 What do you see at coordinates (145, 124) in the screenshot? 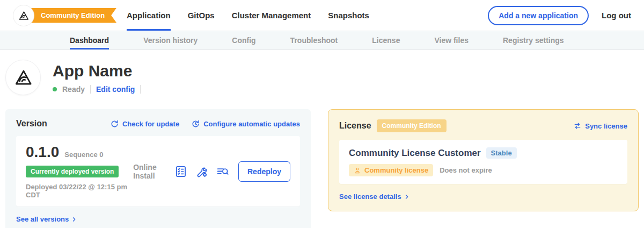
I see `check-for-update-link: Check for update` at bounding box center [145, 124].